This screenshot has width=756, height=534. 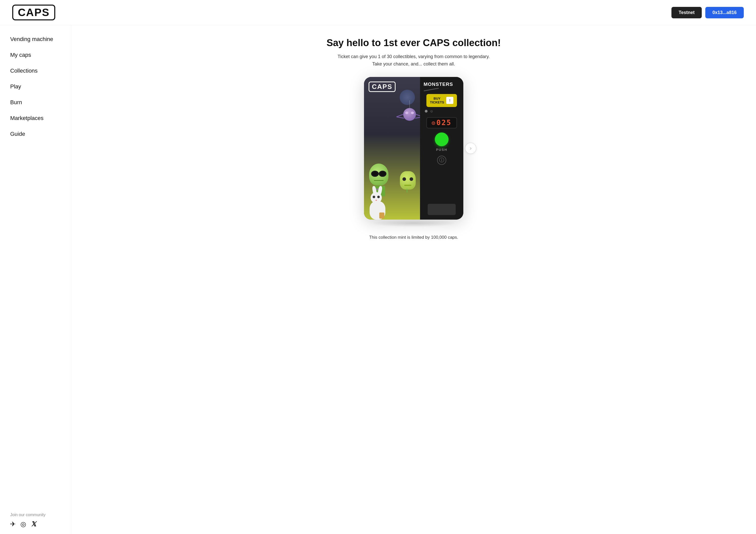 I want to click on footer-note: This collection mint is limited by 100,0…, so click(x=414, y=238).